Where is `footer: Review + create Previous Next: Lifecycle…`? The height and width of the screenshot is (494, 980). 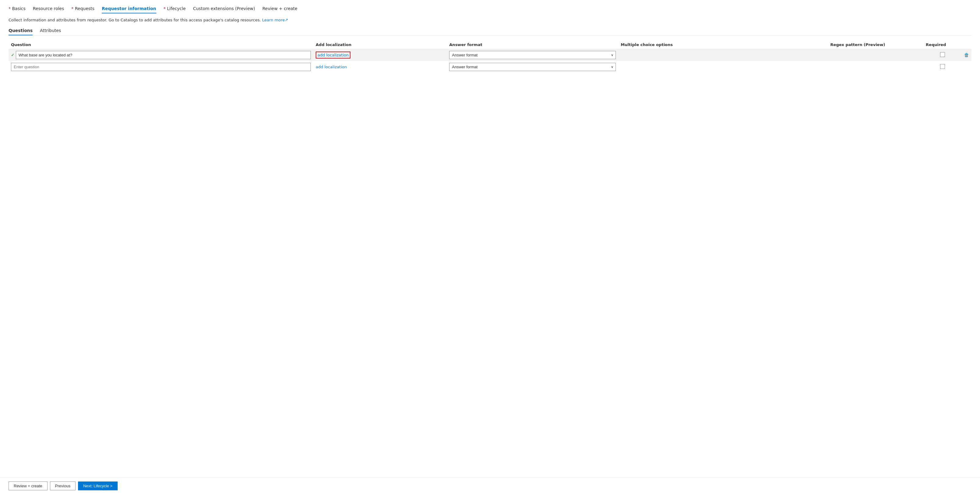 footer: Review + create Previous Next: Lifecycle… is located at coordinates (490, 486).